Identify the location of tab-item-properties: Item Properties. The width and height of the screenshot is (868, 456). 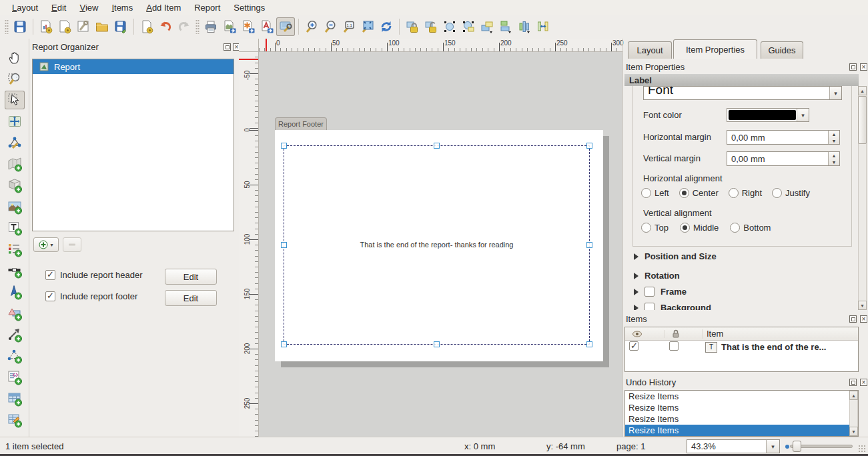
(715, 49).